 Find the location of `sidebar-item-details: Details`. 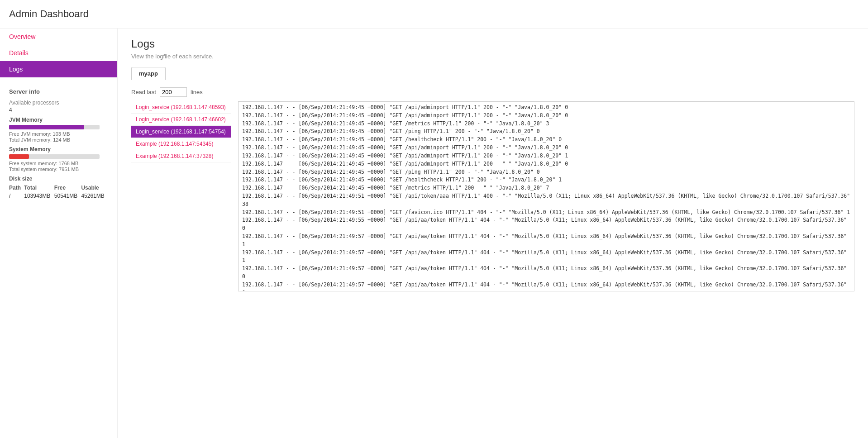

sidebar-item-details: Details is located at coordinates (59, 53).